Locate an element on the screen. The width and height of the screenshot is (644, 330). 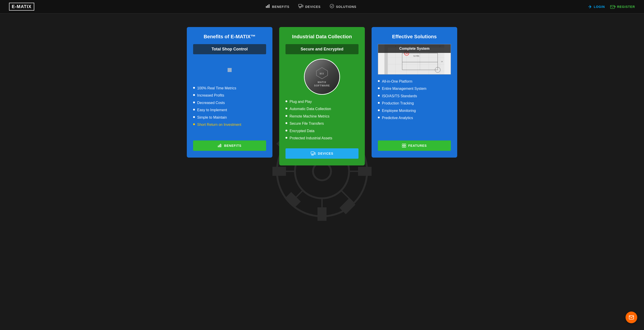
solutions-subtitle-text: Complete System is located at coordinates (414, 48).